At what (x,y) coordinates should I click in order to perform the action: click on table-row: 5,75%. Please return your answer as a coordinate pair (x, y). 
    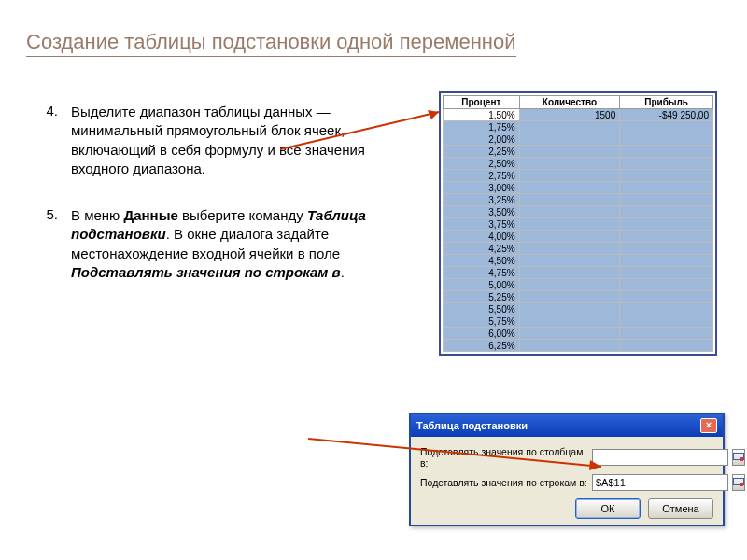
    Looking at the image, I should click on (579, 321).